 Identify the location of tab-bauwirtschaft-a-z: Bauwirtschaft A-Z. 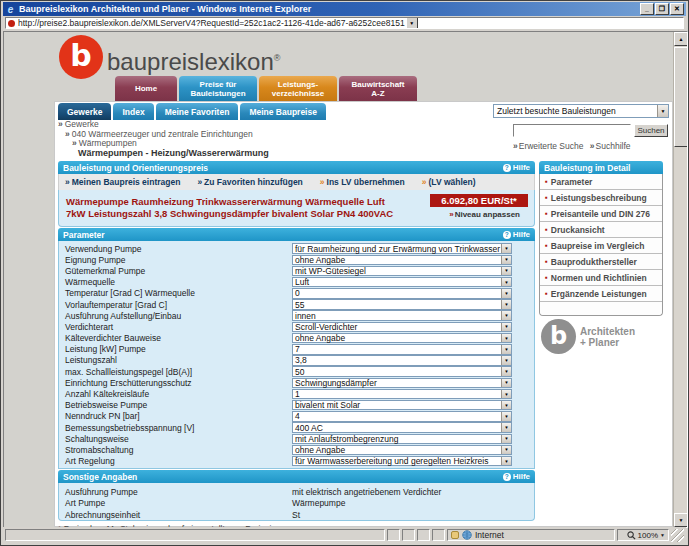
(378, 88).